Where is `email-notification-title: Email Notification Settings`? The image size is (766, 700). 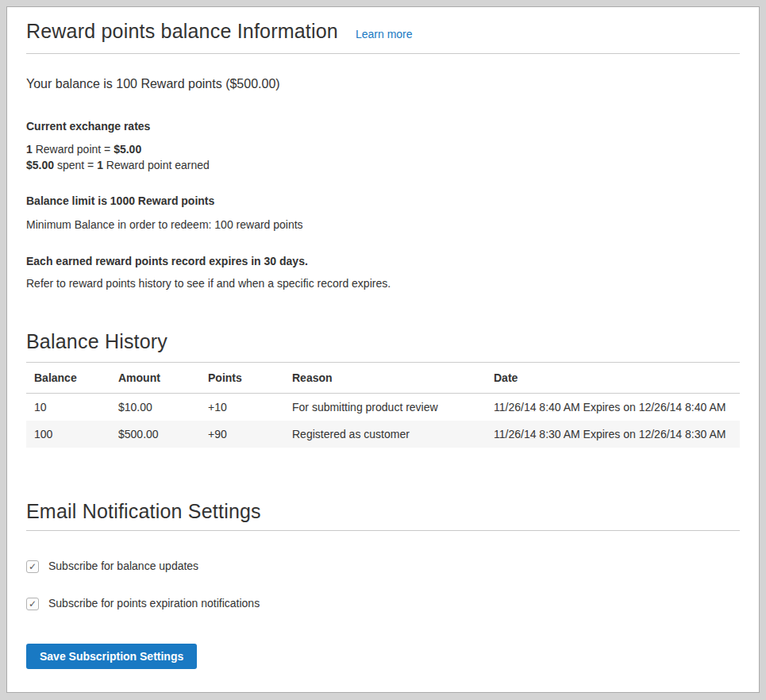
email-notification-title: Email Notification Settings is located at coordinates (383, 511).